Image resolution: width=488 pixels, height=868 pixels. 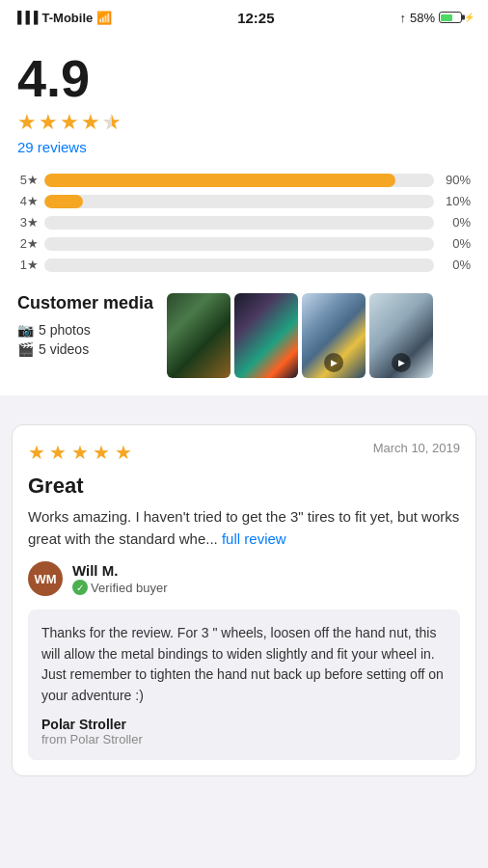 I want to click on reviewer-name: Will M., so click(x=95, y=571).